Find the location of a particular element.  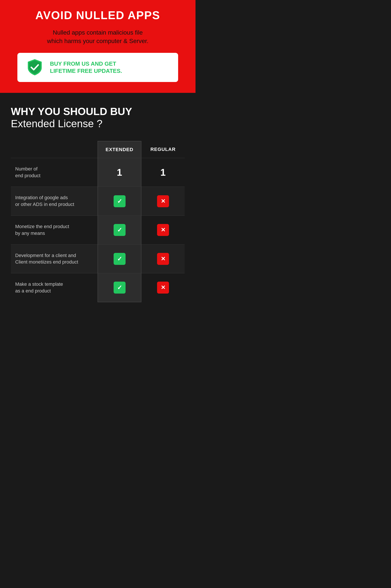

cta-text: BUY FROM US AND GET LIFETIME FREE UPDATE… is located at coordinates (86, 68).